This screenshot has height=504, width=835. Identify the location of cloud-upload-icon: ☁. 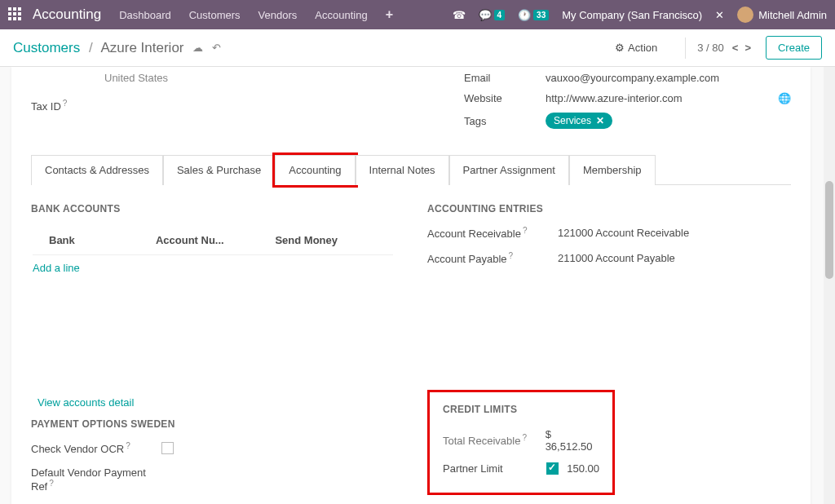
(197, 47).